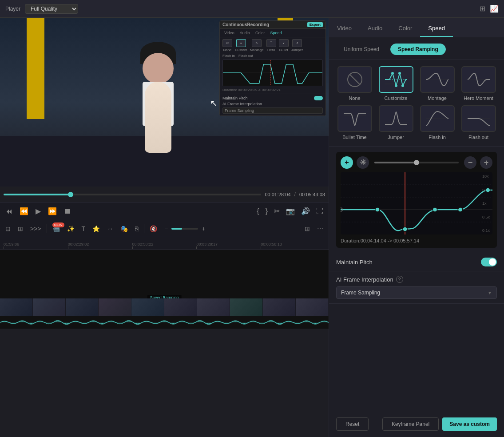  I want to click on mini-export-btn: Export, so click(315, 25).